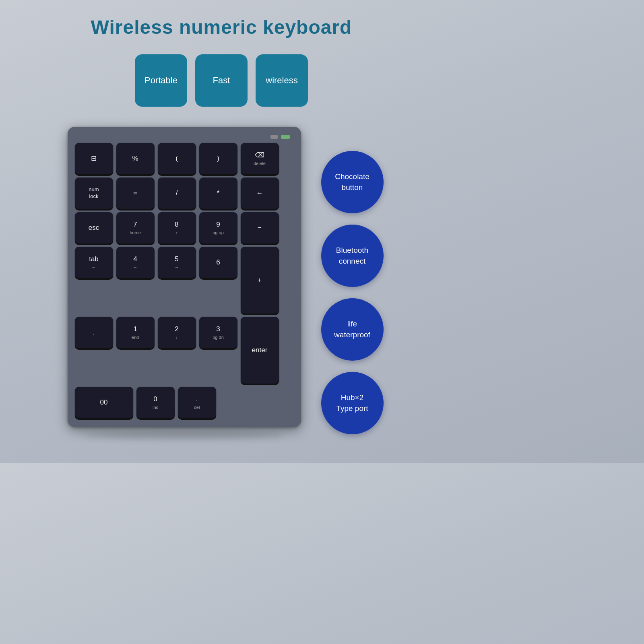 This screenshot has height=644, width=644. What do you see at coordinates (282, 80) in the screenshot?
I see `badge-wireless: wireless` at bounding box center [282, 80].